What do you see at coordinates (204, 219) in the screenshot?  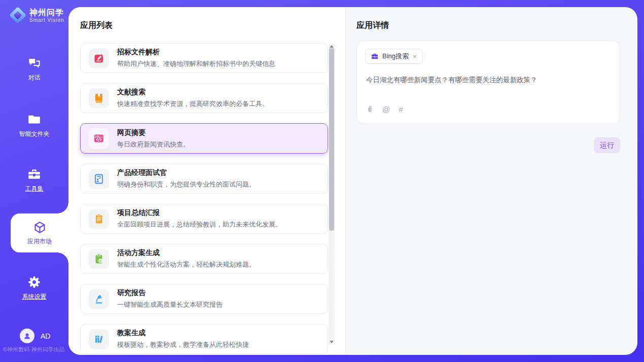 I see `list-item-project-summary: 项目总结汇报 全面回顾项目进展，总结经验教训，助力未来优化发展。` at bounding box center [204, 219].